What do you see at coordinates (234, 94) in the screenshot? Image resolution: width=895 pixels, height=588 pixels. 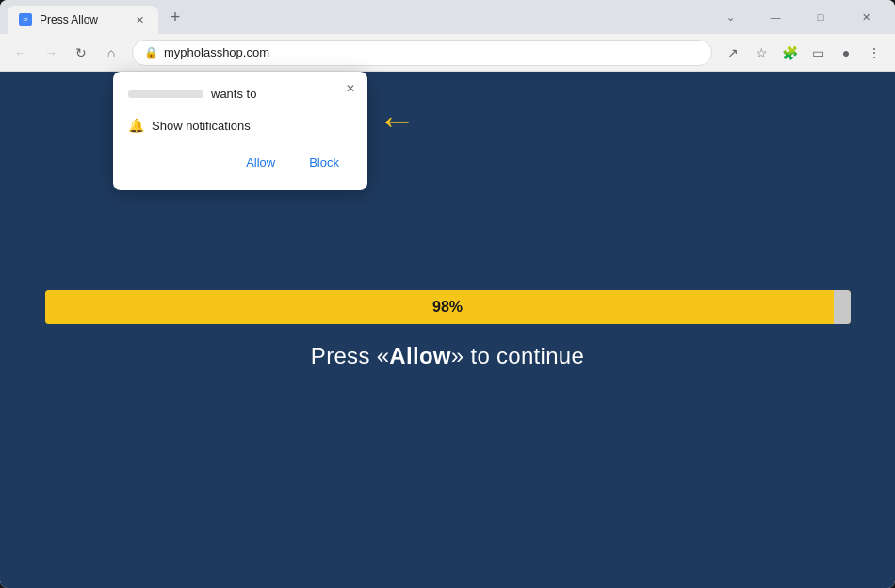 I see `popup-wants-label: wants to` at bounding box center [234, 94].